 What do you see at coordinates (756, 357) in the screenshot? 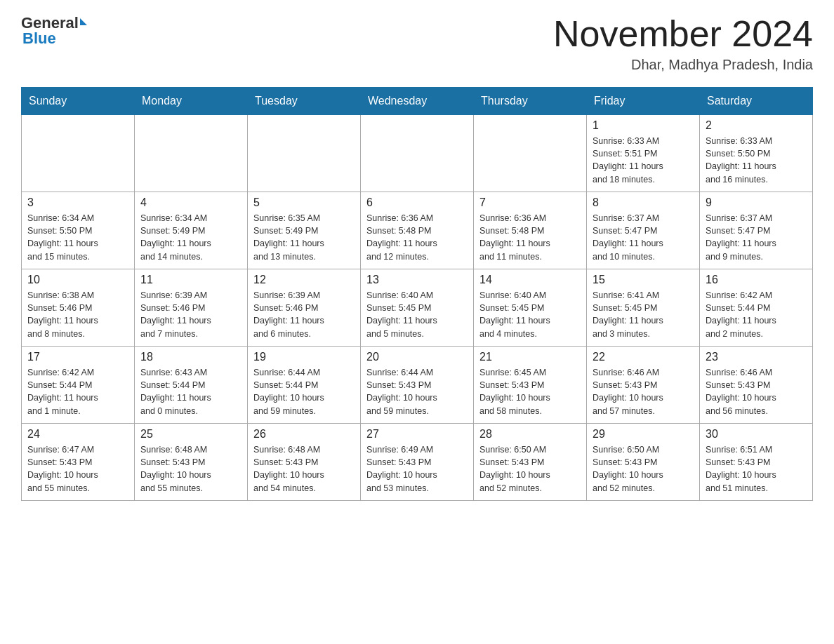
I see `day-number: 23` at bounding box center [756, 357].